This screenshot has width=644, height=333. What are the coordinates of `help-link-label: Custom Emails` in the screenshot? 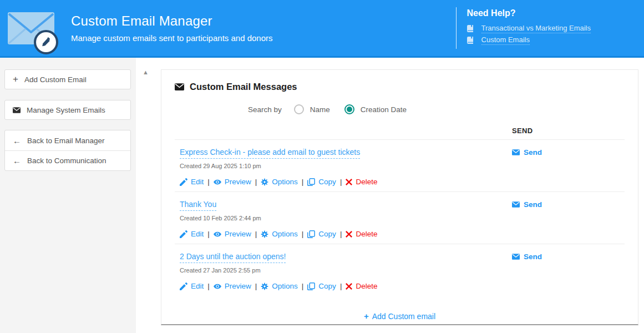 It's located at (506, 40).